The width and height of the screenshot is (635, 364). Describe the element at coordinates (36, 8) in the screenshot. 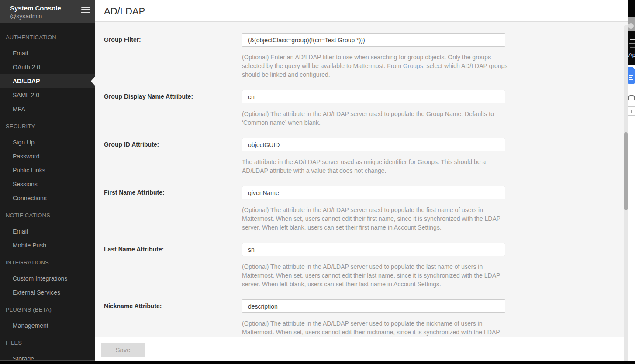

I see `console-title: System Console` at that location.